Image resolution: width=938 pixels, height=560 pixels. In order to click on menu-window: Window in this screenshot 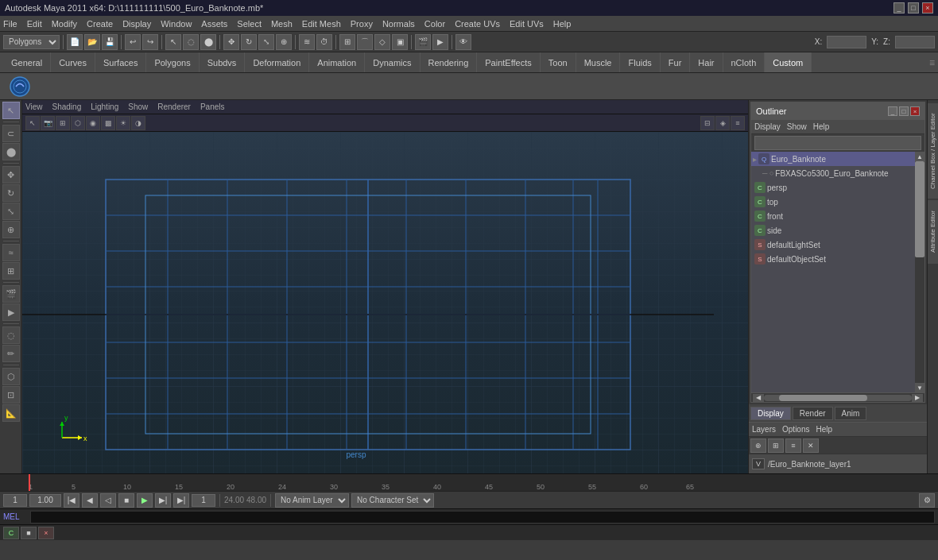, I will do `click(176, 24)`.